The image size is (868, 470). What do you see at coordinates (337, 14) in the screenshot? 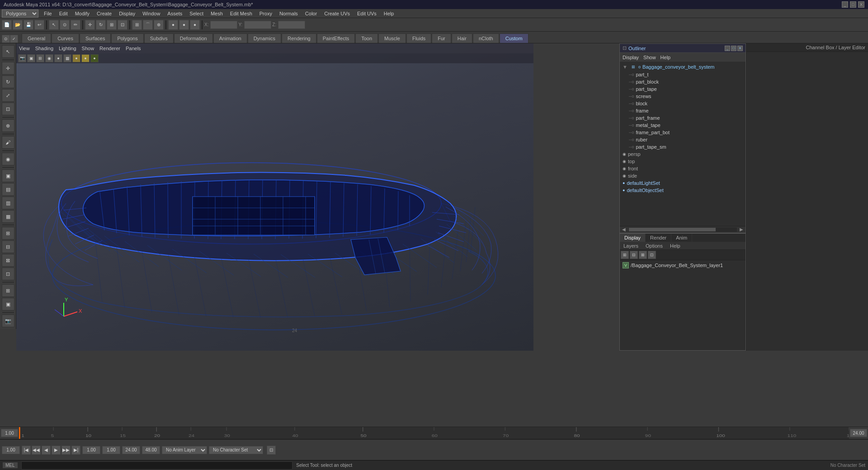
I see `menu-create-uvs: Create UVs` at bounding box center [337, 14].